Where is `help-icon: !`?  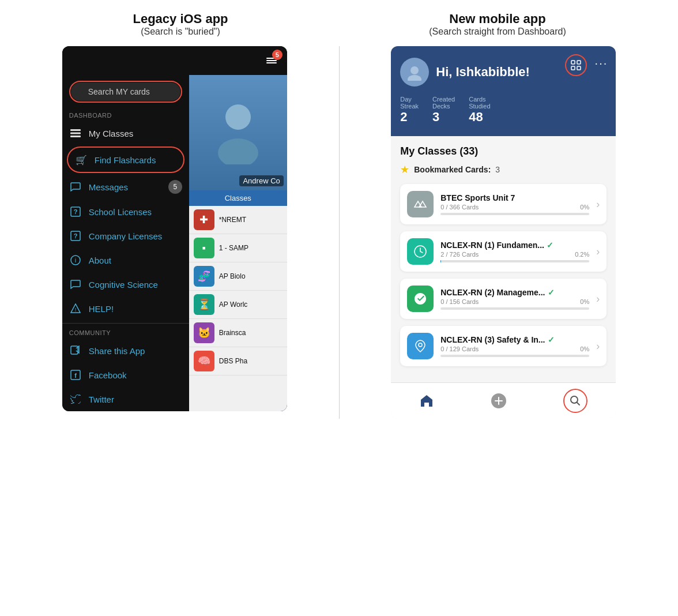
help-icon: ! is located at coordinates (76, 309).